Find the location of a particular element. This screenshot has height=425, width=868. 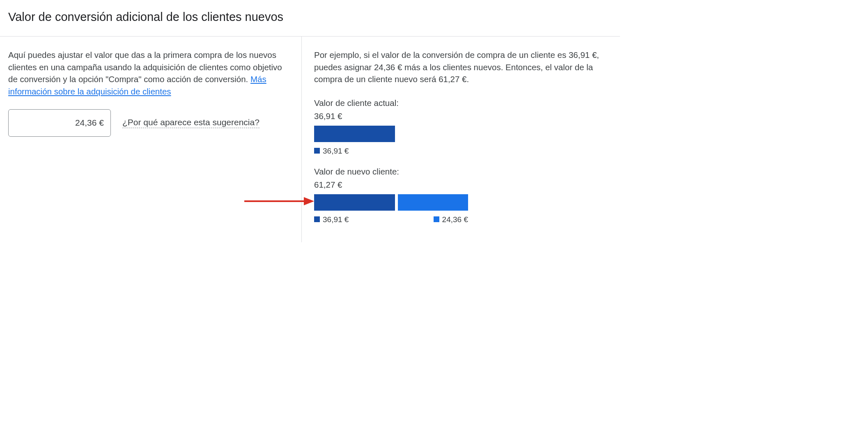

panel-header: Valor de conversión adicional de los cli… is located at coordinates (310, 18).